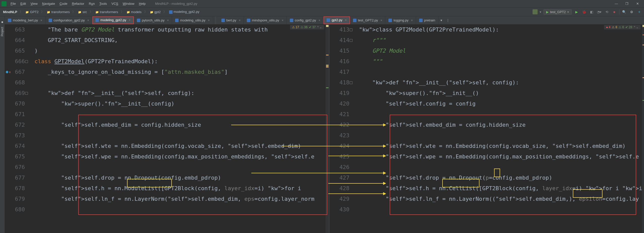 This screenshot has height=233, width=644. I want to click on stop-button: ■, so click(614, 12).